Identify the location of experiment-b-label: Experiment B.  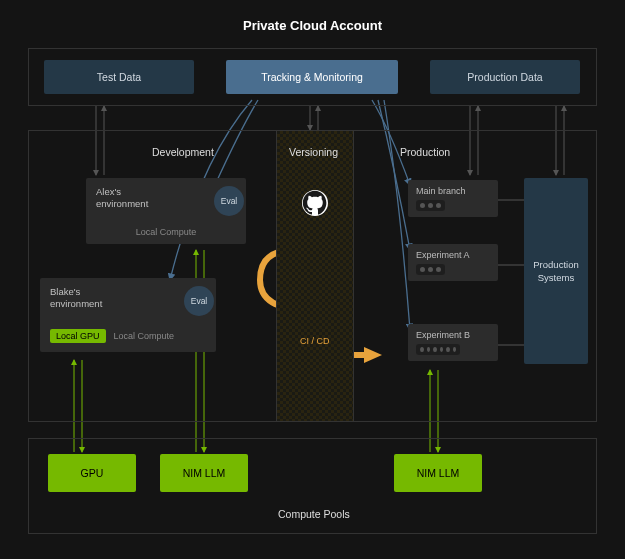
(453, 335).